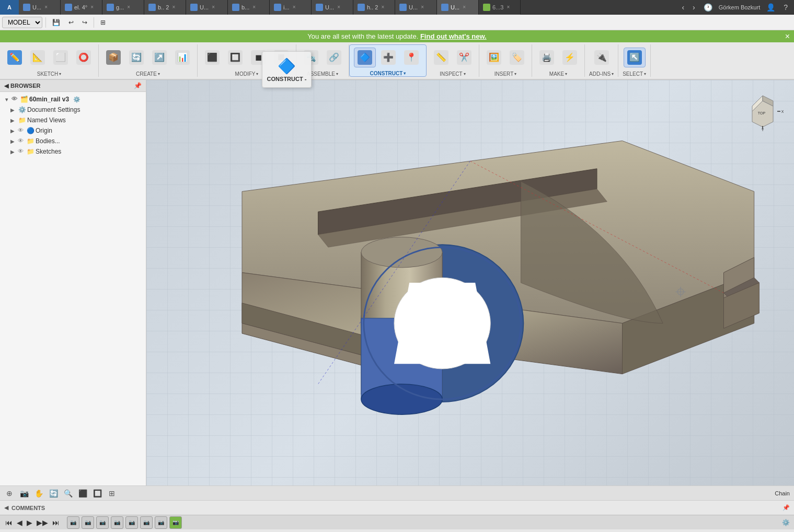 The image size is (794, 532). What do you see at coordinates (132, 523) in the screenshot?
I see `timeline-thumb-5: 📷` at bounding box center [132, 523].